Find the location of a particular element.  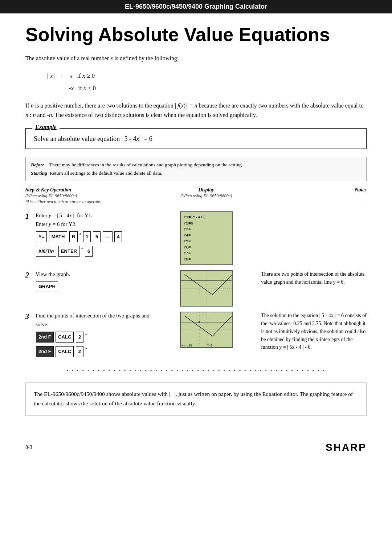

key-1: 1 is located at coordinates (87, 237).